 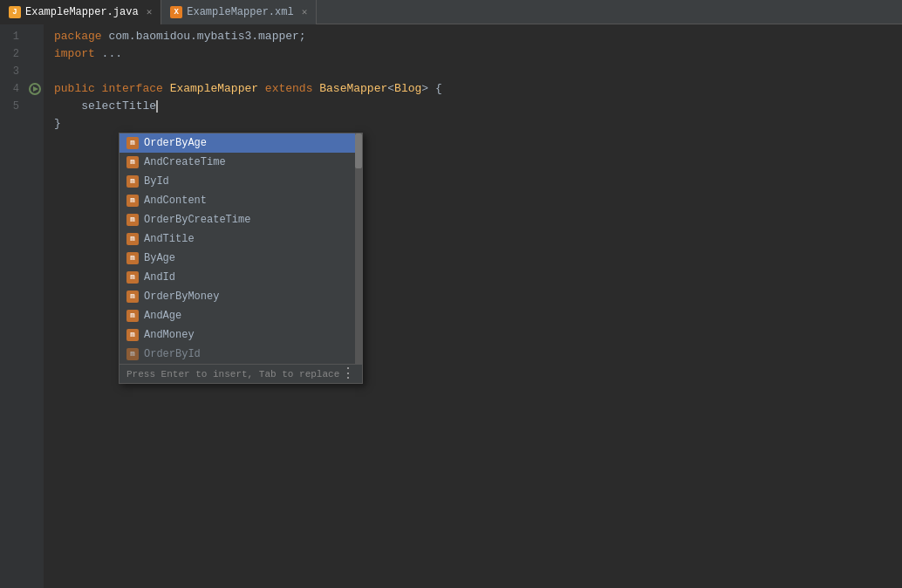 What do you see at coordinates (241, 335) in the screenshot?
I see `ac-item-10: m AndMoney` at bounding box center [241, 335].